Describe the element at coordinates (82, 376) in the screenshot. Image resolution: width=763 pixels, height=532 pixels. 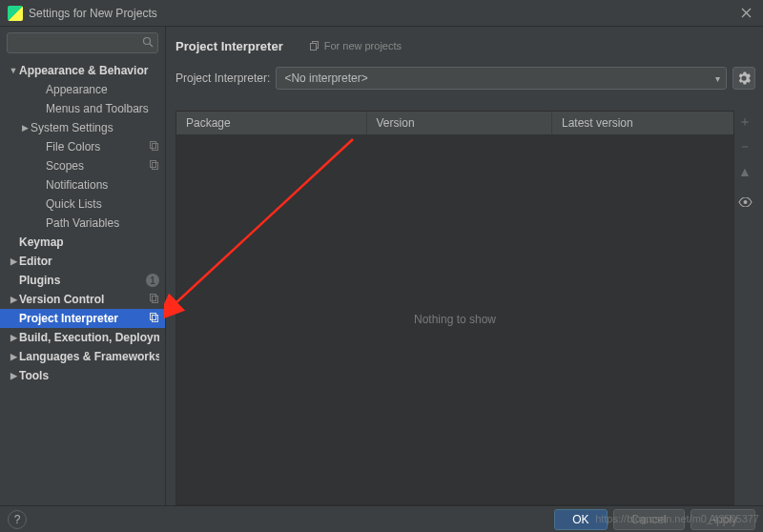
I see `sidebar-item-tools: ▶Tools` at that location.